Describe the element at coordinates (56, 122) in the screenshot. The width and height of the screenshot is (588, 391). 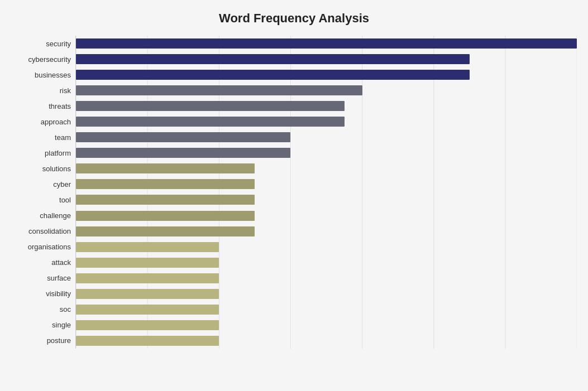
I see `y-label: approach` at that location.